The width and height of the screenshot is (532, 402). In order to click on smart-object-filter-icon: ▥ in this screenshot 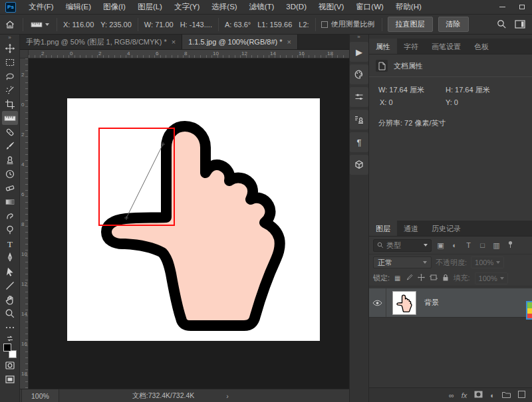, I will do `click(496, 246)`.